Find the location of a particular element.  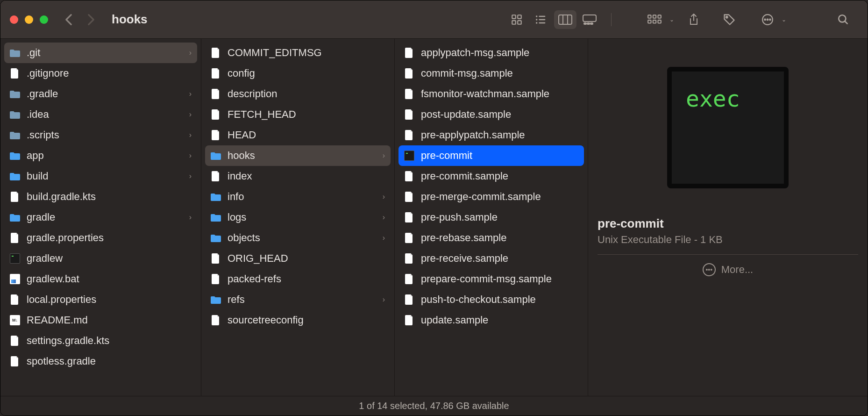

file-name: refs is located at coordinates (302, 300).